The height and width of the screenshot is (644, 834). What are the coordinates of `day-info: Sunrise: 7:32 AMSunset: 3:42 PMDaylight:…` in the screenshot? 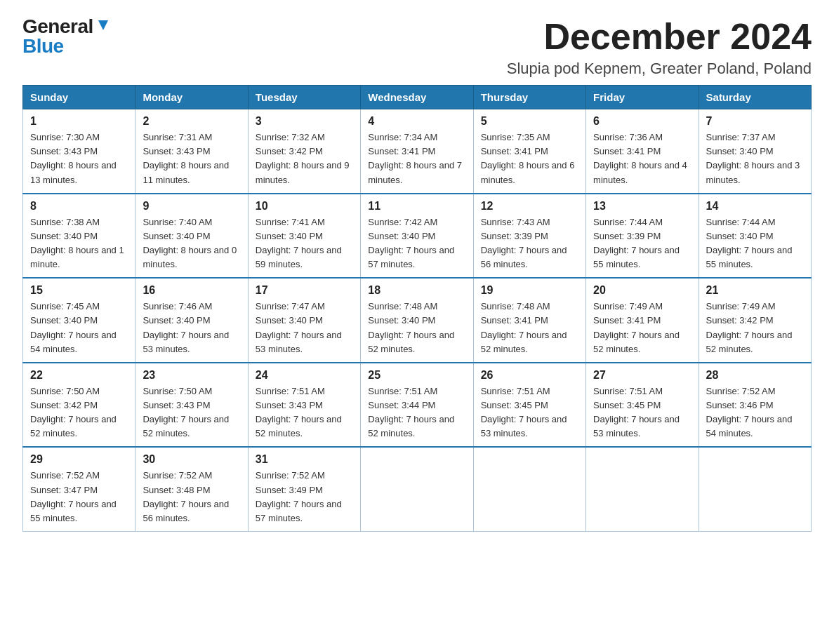 It's located at (303, 159).